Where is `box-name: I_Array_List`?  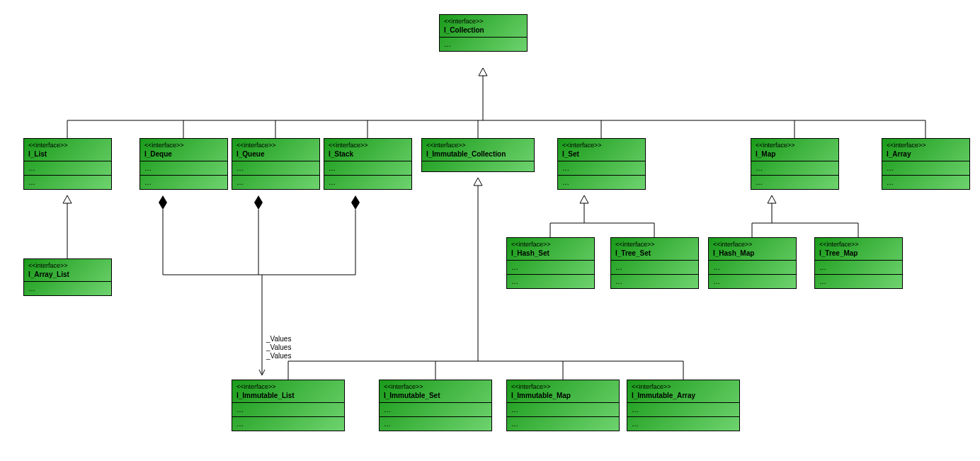
box-name: I_Array_List is located at coordinates (68, 275).